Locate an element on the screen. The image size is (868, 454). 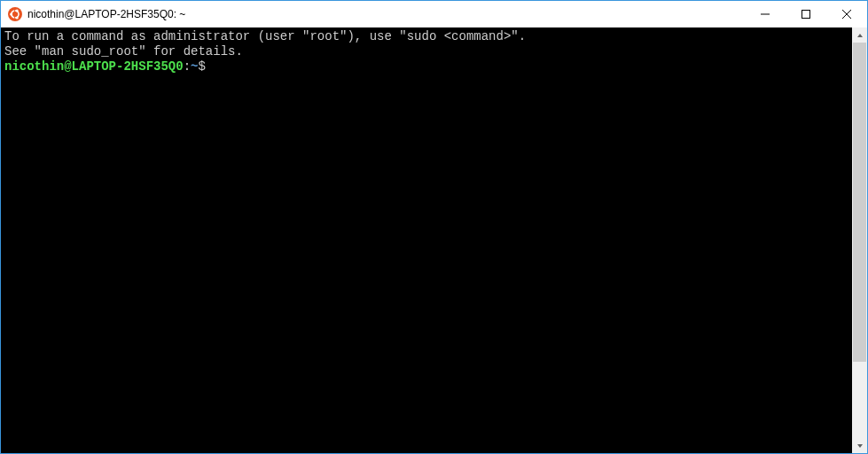
titlebar: nicothin@LAPTOP-2HSF35Q0: ~ is located at coordinates (434, 14).